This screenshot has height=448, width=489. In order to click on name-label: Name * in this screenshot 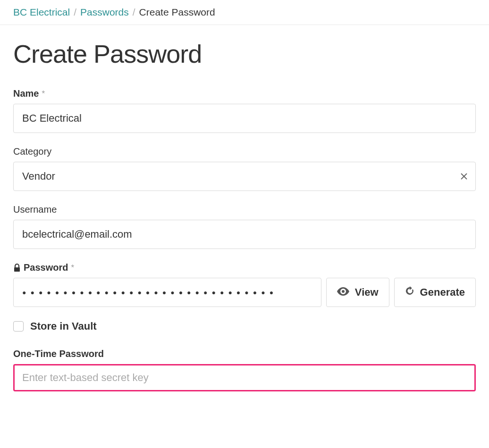, I will do `click(244, 93)`.